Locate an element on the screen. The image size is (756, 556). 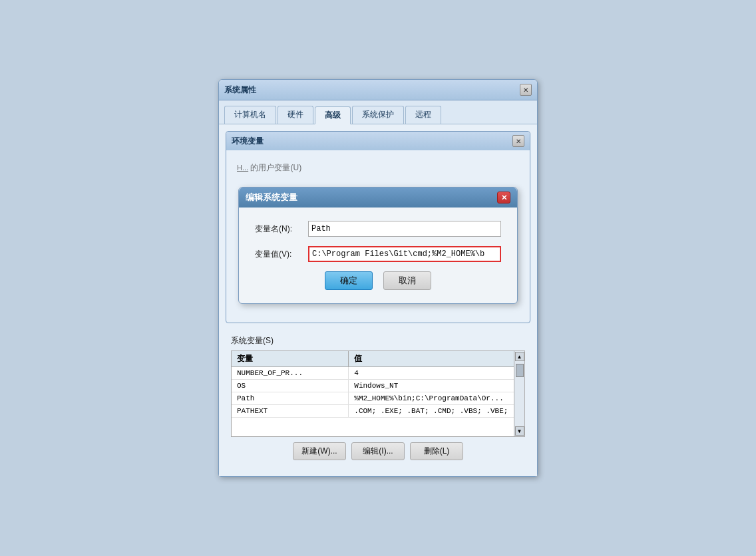
tab-system-protection: 系统保护 is located at coordinates (378, 114).